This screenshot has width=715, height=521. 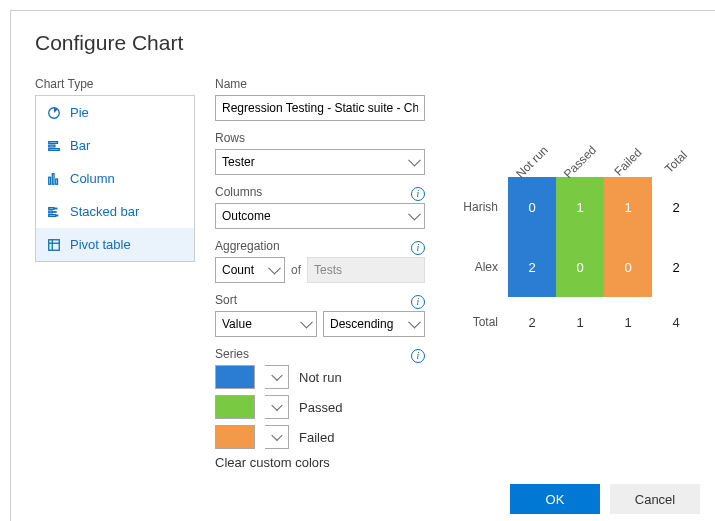 What do you see at coordinates (80, 146) in the screenshot?
I see `chart-type-item-label: Bar` at bounding box center [80, 146].